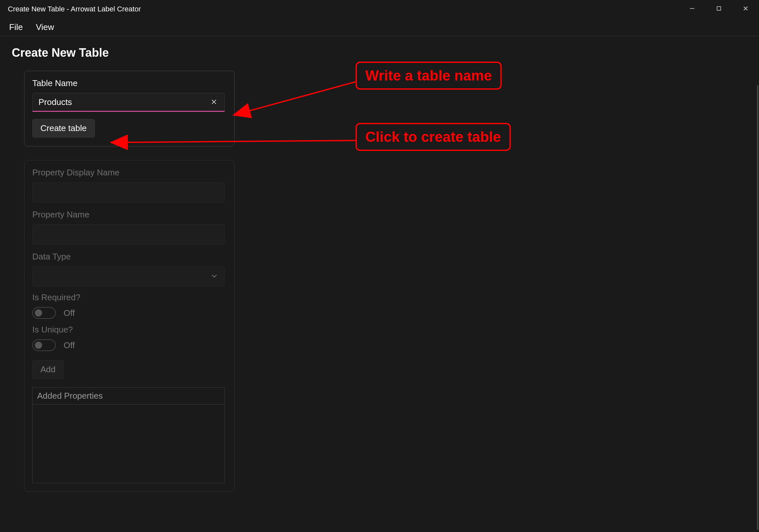 This screenshot has height=532, width=759. Describe the element at coordinates (129, 276) in the screenshot. I see `data-type-select` at that location.